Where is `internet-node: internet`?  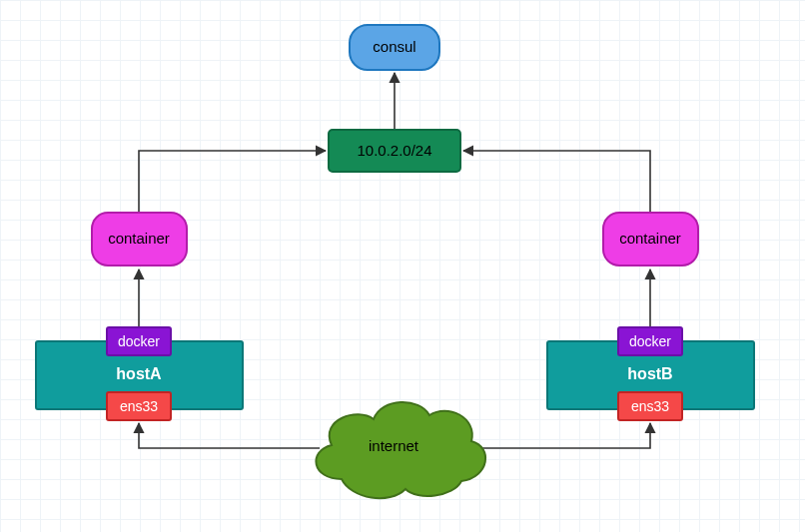
internet-node: internet is located at coordinates (401, 450).